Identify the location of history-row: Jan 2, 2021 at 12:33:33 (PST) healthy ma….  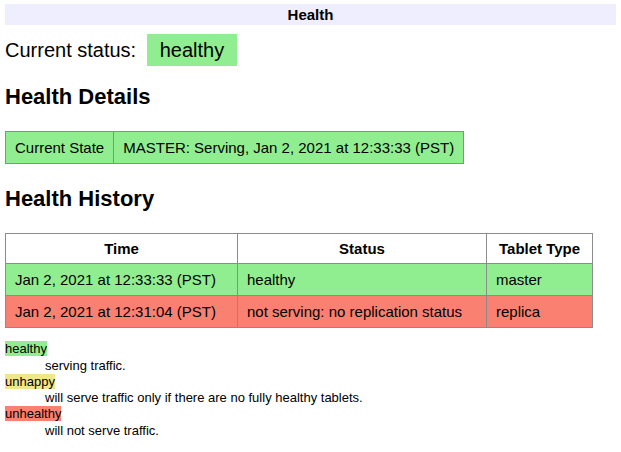
(300, 280).